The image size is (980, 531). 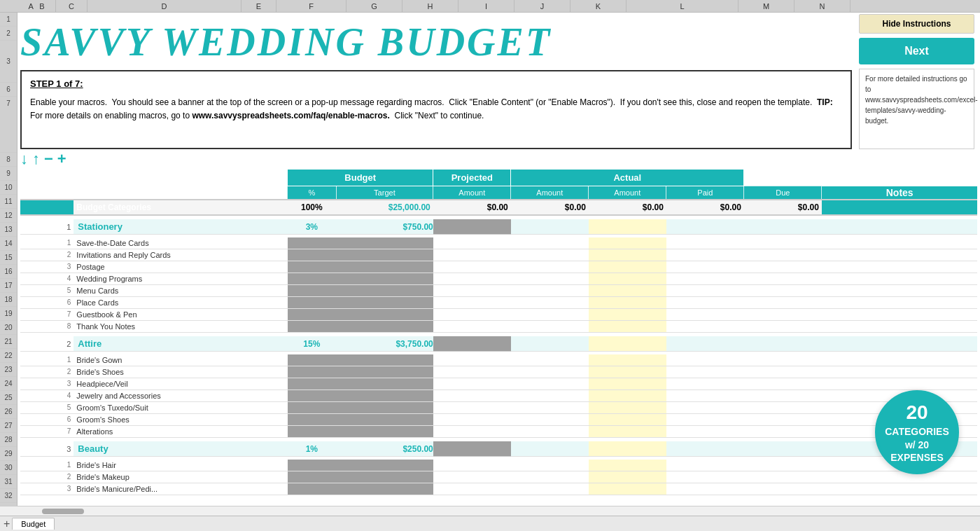 What do you see at coordinates (498, 432) in the screenshot?
I see `item-row-alterations: 7 Alterations` at bounding box center [498, 432].